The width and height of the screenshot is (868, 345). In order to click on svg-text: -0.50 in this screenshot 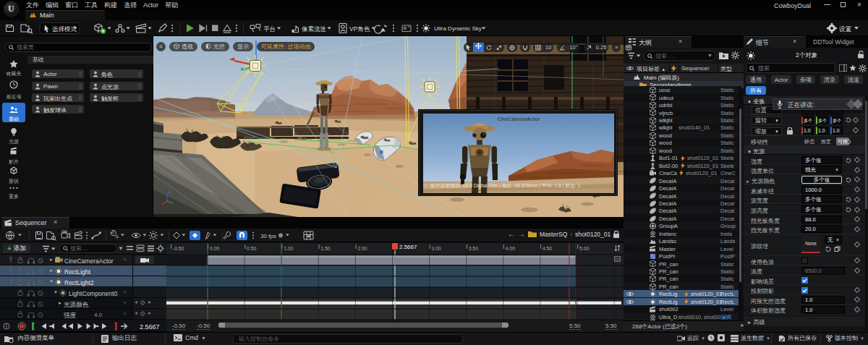, I will do `click(179, 249)`.